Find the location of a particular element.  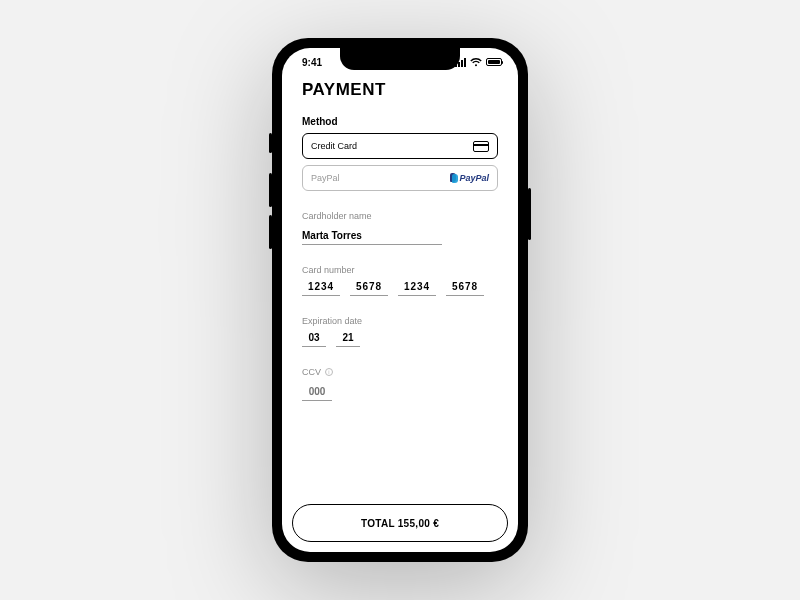

cardholder-label: Cardholder name is located at coordinates (400, 216).